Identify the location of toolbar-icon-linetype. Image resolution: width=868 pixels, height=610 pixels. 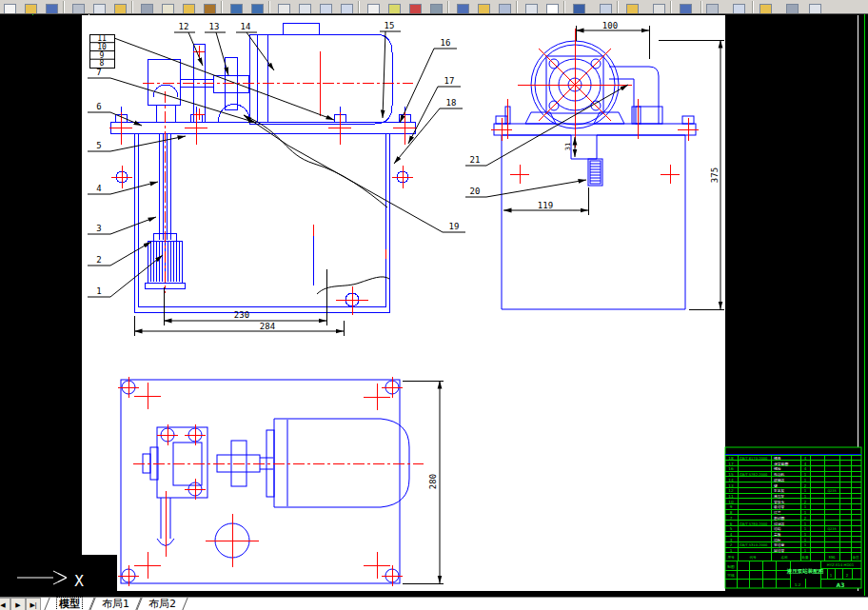
(436, 8).